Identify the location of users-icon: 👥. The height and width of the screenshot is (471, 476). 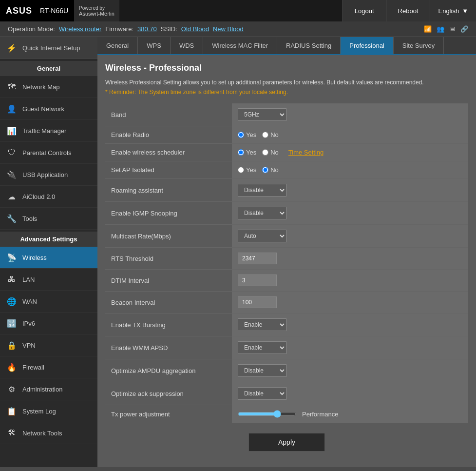
(440, 29).